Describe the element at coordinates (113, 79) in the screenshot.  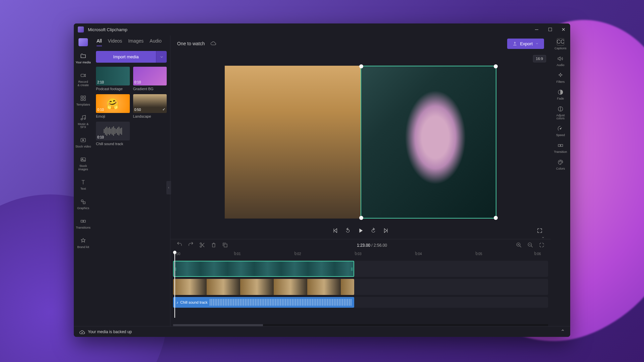
I see `media-item-podcast: 2:10 Podcast footage` at that location.